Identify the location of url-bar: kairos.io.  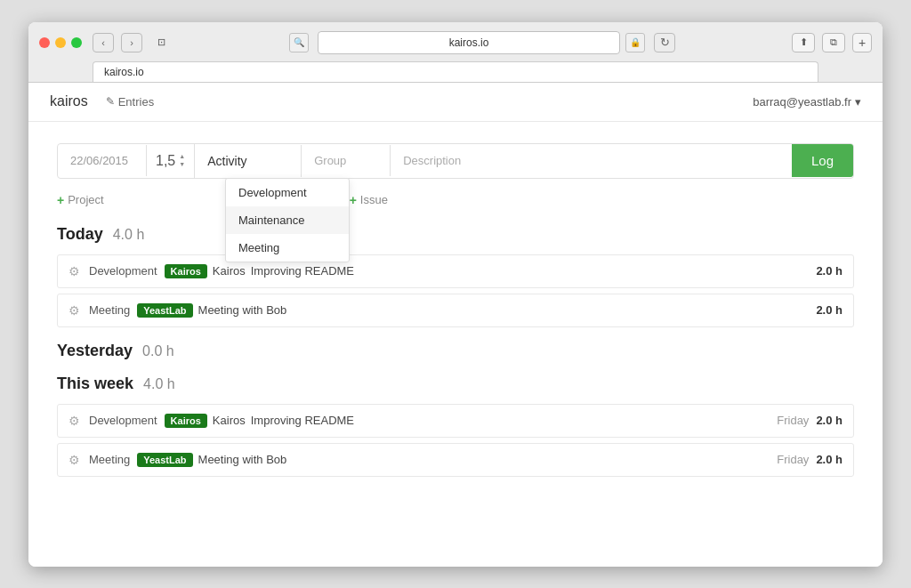
(469, 43).